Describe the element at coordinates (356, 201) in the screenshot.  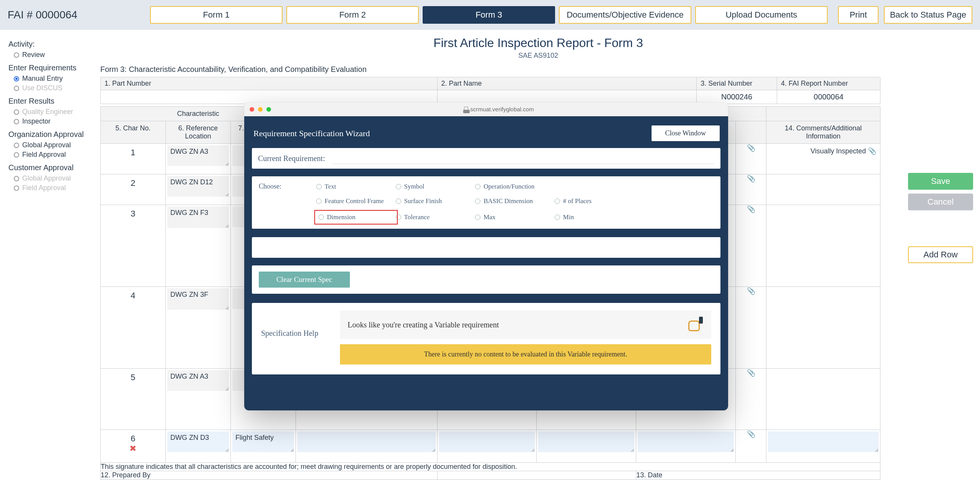
I see `opt-fcf: Feature Control Frame` at that location.